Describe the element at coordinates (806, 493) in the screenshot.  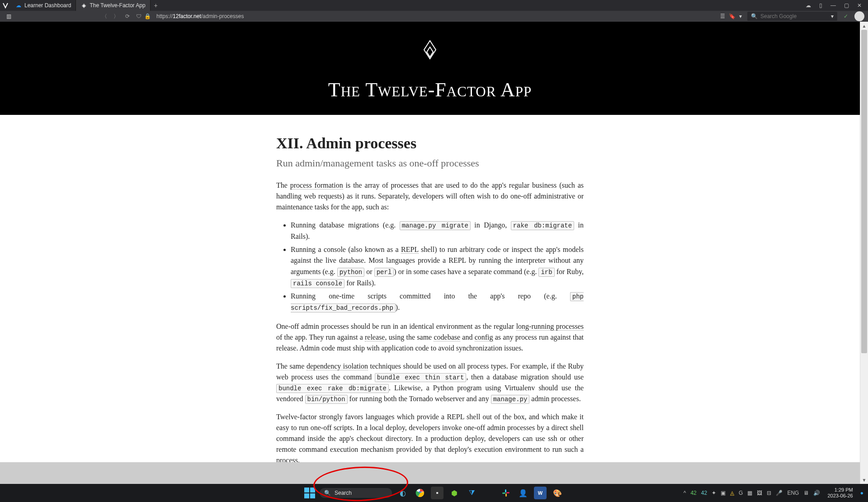
I see `network-icon: 🖥` at that location.